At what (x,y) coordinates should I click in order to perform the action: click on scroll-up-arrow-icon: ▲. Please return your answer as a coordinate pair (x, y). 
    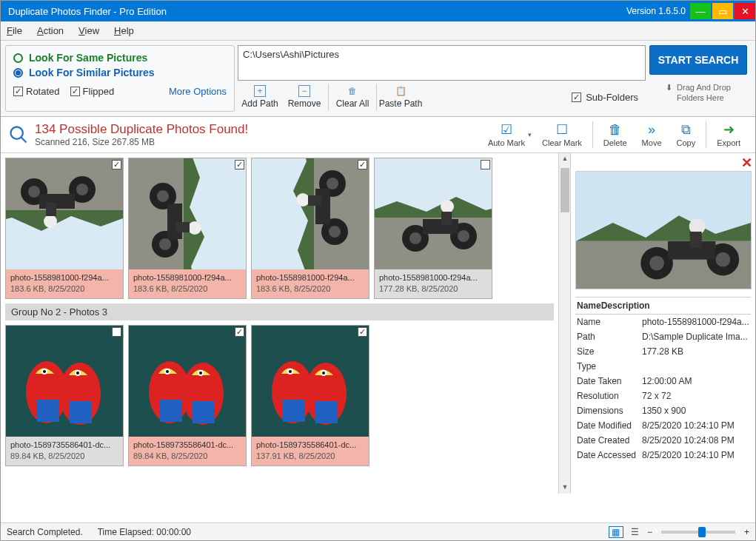
    Looking at the image, I should click on (565, 159).